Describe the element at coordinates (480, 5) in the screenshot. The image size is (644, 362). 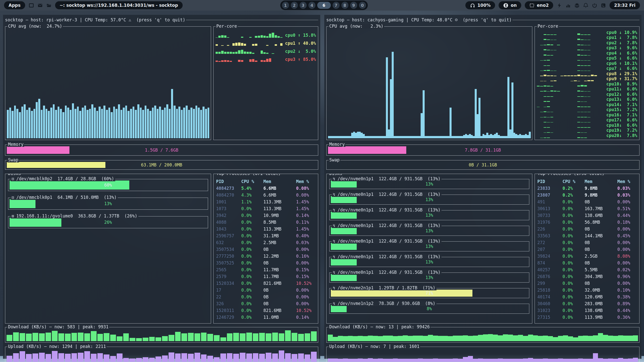
I see `volume-pill: 100%` at that location.